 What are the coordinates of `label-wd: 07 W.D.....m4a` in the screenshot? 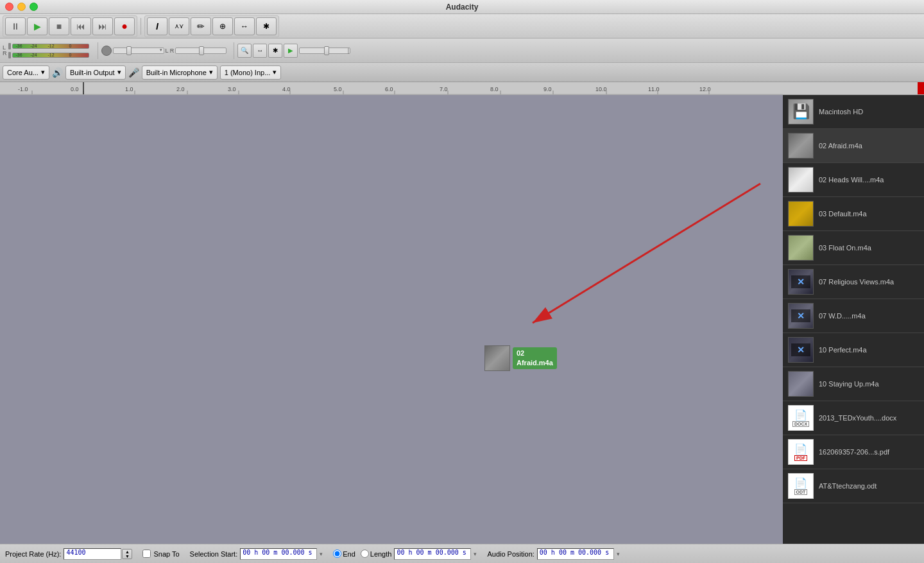 It's located at (842, 316).